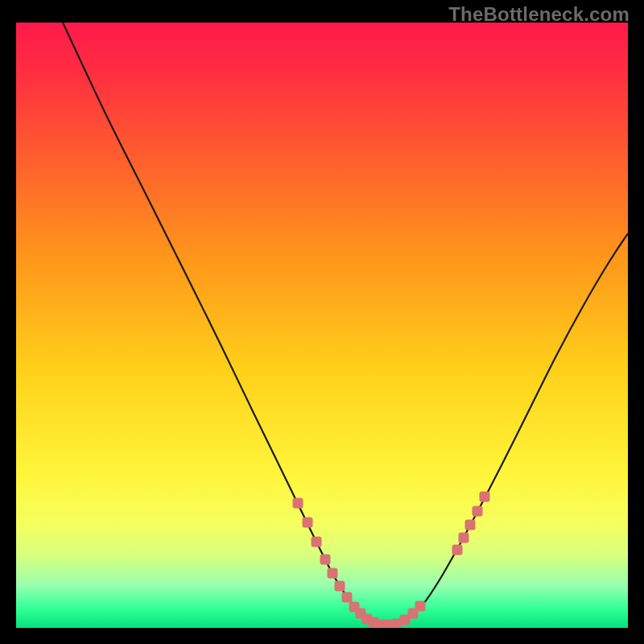 This screenshot has width=644, height=644. Describe the element at coordinates (539, 14) in the screenshot. I see `watermark-text: TheBottleneck.com` at that location.